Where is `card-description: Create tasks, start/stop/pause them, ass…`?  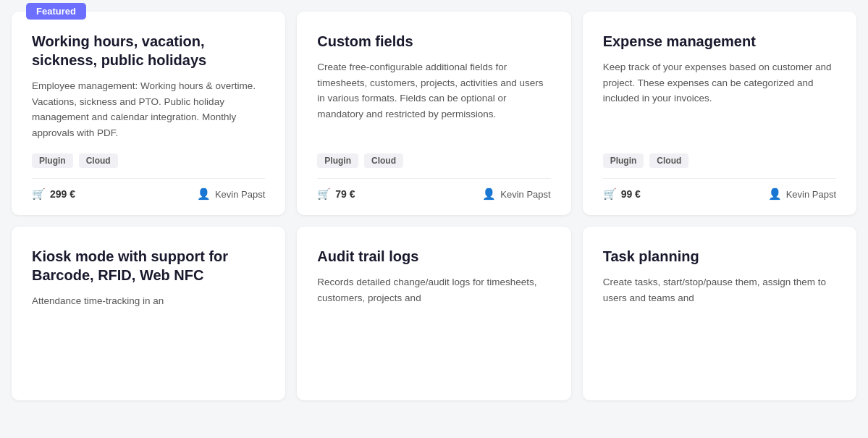
card-description: Create tasks, start/stop/pause them, ass… is located at coordinates (720, 324).